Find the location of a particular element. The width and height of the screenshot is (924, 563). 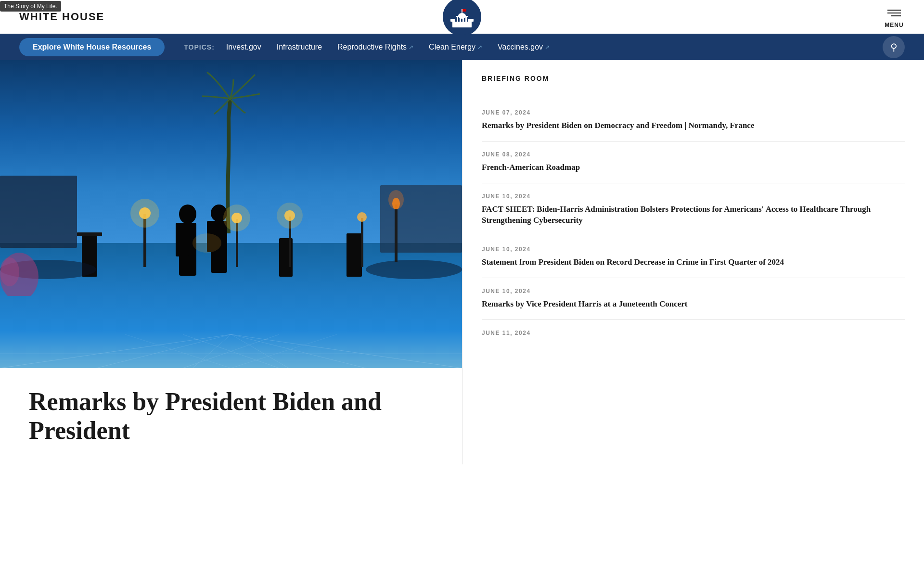

briefing-date-4: JUNE 10, 2024 is located at coordinates (693, 291).